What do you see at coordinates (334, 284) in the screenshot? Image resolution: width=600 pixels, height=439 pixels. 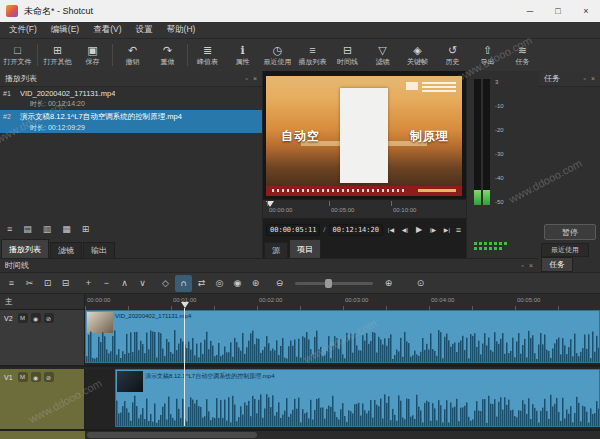 I see `zoom-slider` at bounding box center [334, 284].